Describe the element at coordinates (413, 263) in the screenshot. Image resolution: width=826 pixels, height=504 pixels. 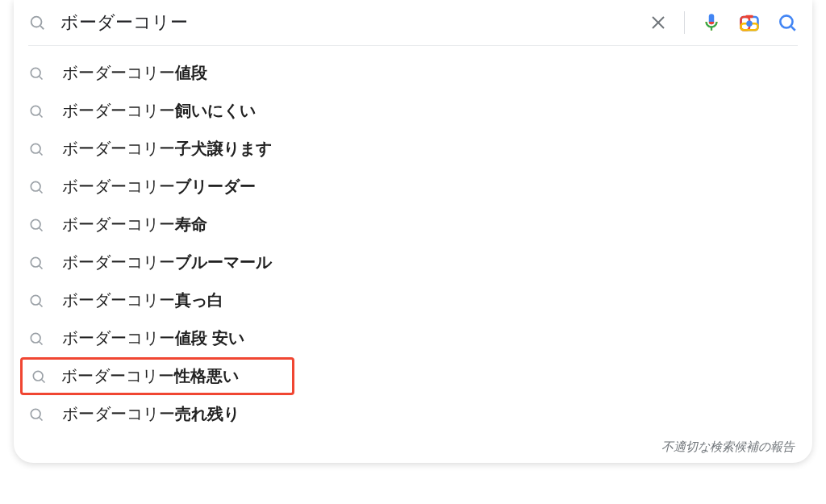
I see `suggestion-item: ボーダーコリー ブルーマール` at that location.